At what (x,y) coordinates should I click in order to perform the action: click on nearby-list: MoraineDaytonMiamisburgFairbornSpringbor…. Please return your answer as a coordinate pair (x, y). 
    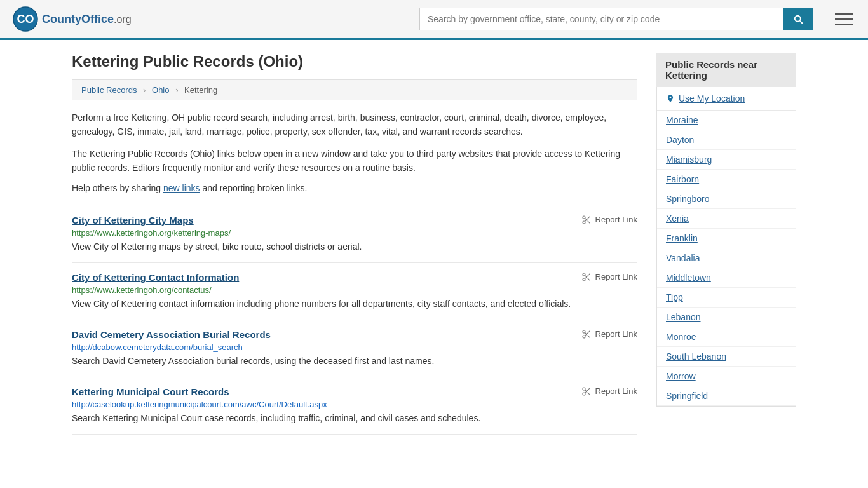
    Looking at the image, I should click on (726, 258).